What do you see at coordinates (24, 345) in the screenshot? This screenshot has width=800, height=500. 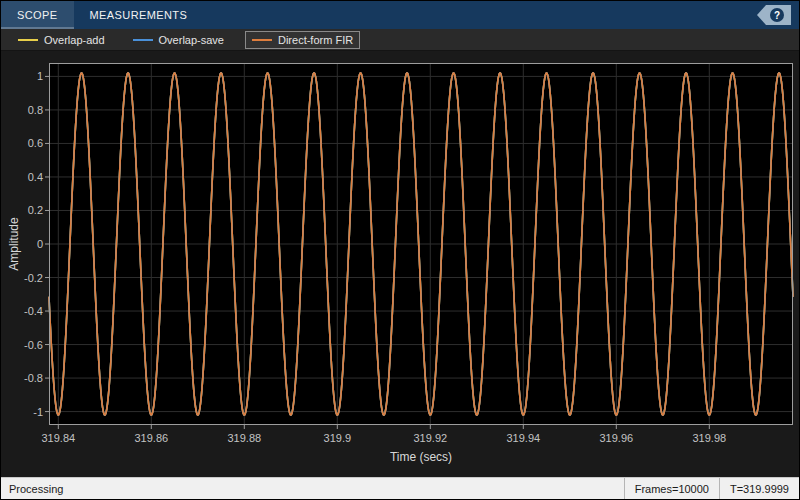 I see `y-tick-label: -0.6` at bounding box center [24, 345].